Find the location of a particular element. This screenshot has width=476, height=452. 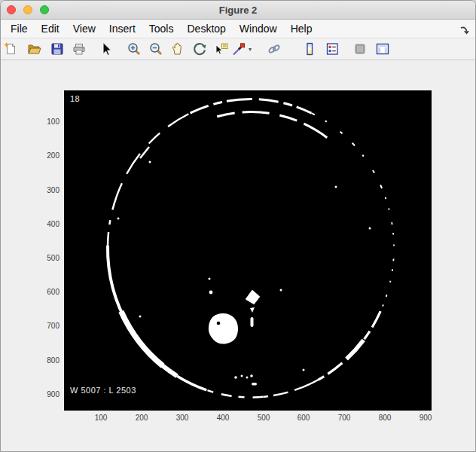

hide-plot-tools-icon is located at coordinates (360, 49).